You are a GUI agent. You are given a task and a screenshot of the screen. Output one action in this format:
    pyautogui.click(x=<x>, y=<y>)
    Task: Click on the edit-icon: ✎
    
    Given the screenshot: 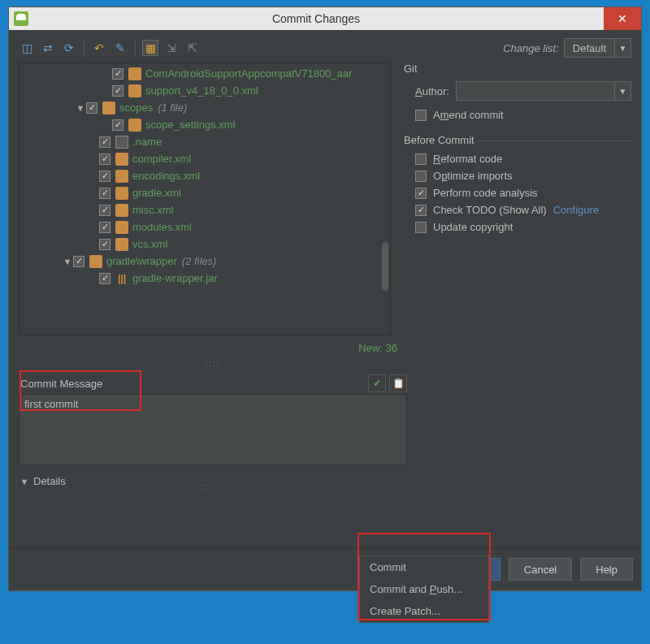 What is the action you would take?
    pyautogui.click(x=120, y=48)
    